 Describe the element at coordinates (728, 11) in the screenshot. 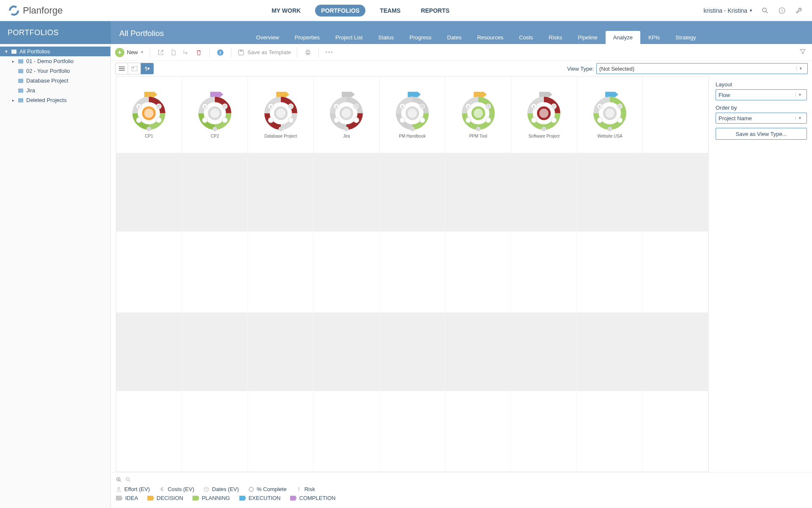

I see `user-menu: kristina - Kristina ▼` at that location.